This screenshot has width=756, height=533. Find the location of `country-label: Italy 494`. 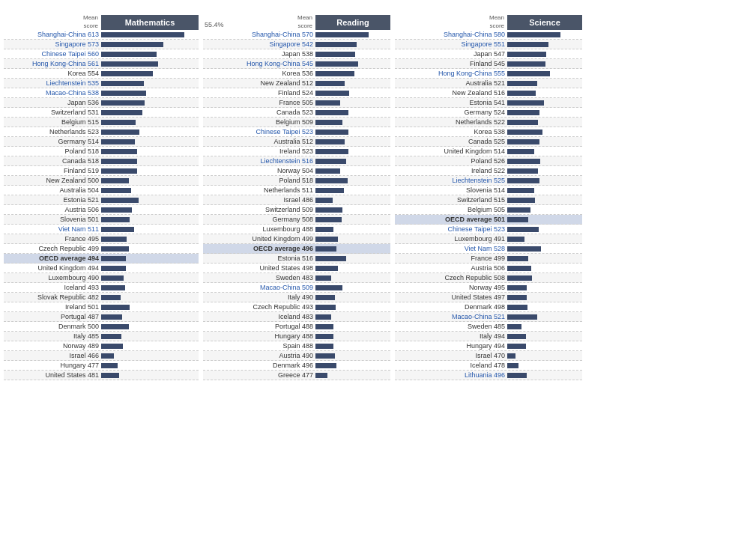

country-label: Italy 494 is located at coordinates (451, 336).